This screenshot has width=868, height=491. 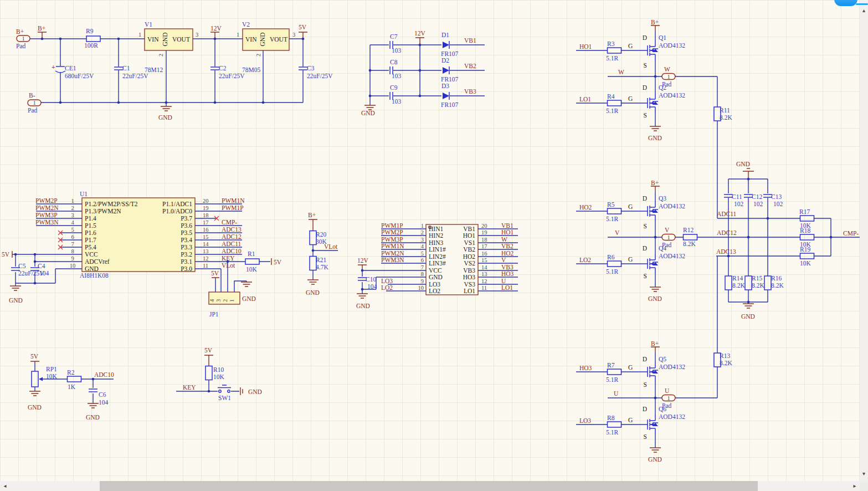 What do you see at coordinates (688, 230) in the screenshot?
I see `label-r12: R12` at bounding box center [688, 230].